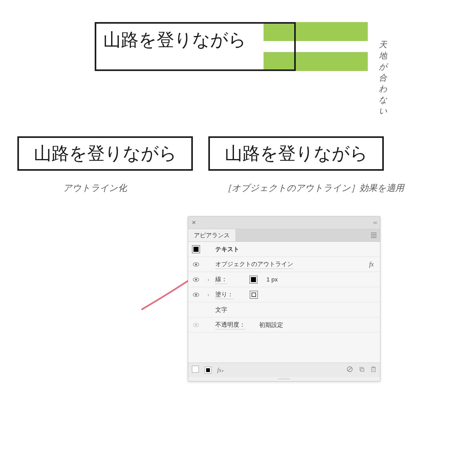  I want to click on appearance-row-target: テキスト, so click(284, 249).